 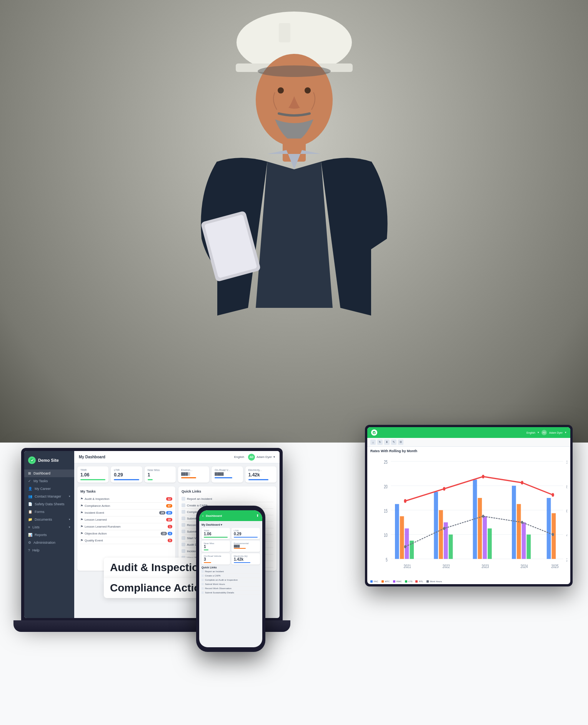 I want to click on legend-color-lts, so click(x=406, y=581).